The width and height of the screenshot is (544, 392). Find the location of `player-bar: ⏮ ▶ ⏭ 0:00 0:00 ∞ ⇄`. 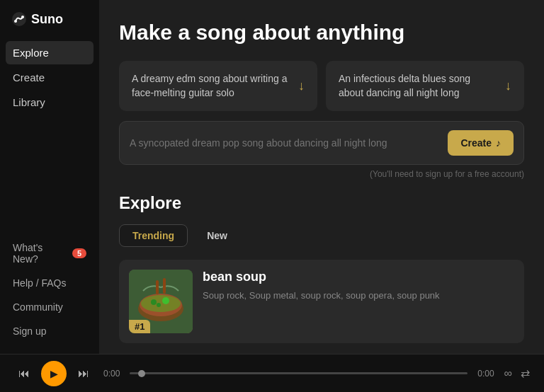

player-bar: ⏮ ▶ ⏭ 0:00 0:00 ∞ ⇄ is located at coordinates (272, 373).